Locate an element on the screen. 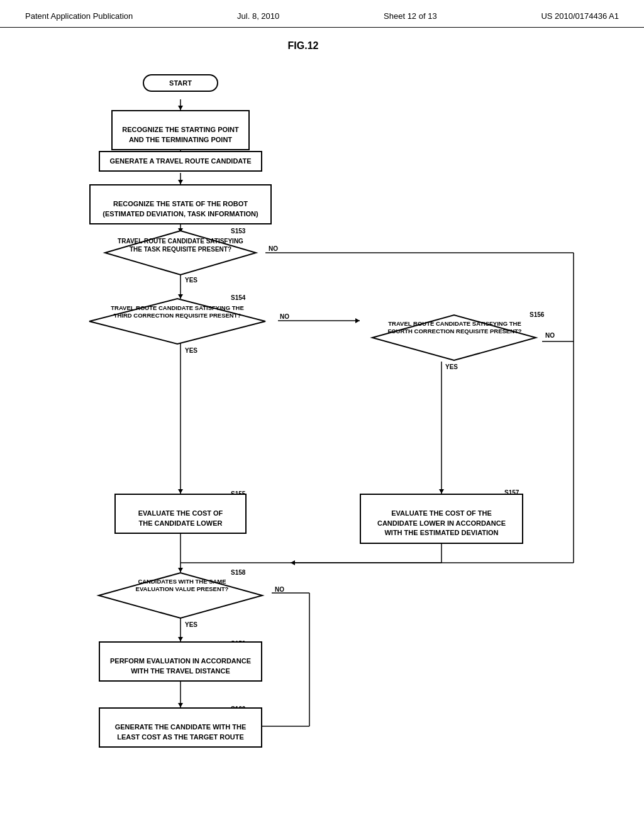 This screenshot has height=830, width=644. header-sheet: Sheet 12 of 13 is located at coordinates (410, 16).